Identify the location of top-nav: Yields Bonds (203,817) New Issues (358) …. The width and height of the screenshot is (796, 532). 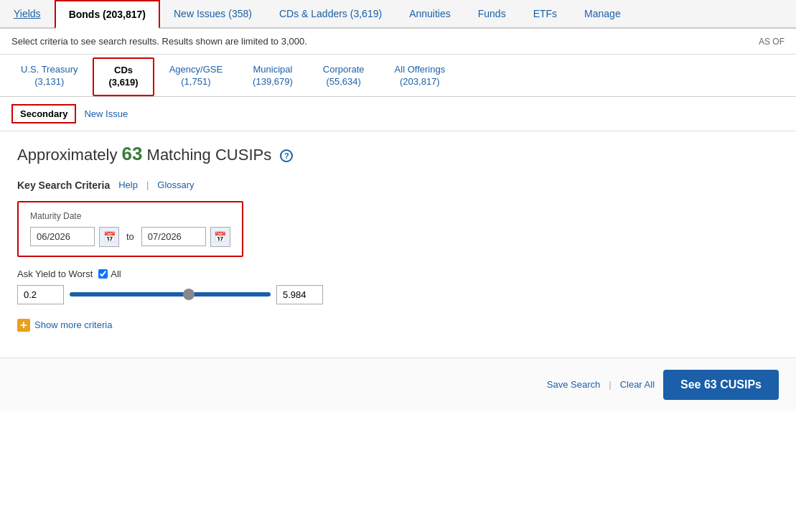
(398, 14).